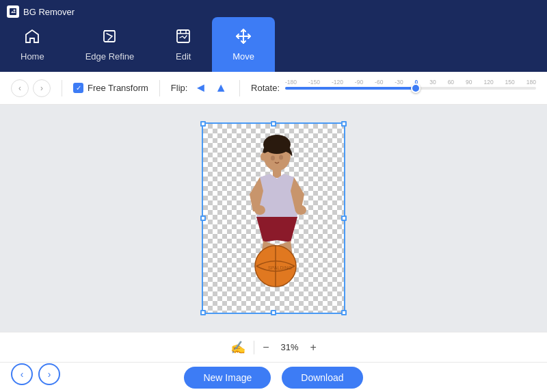 This screenshot has width=547, height=392. What do you see at coordinates (238, 348) in the screenshot?
I see `hand-tool-icon: ✍` at bounding box center [238, 348].